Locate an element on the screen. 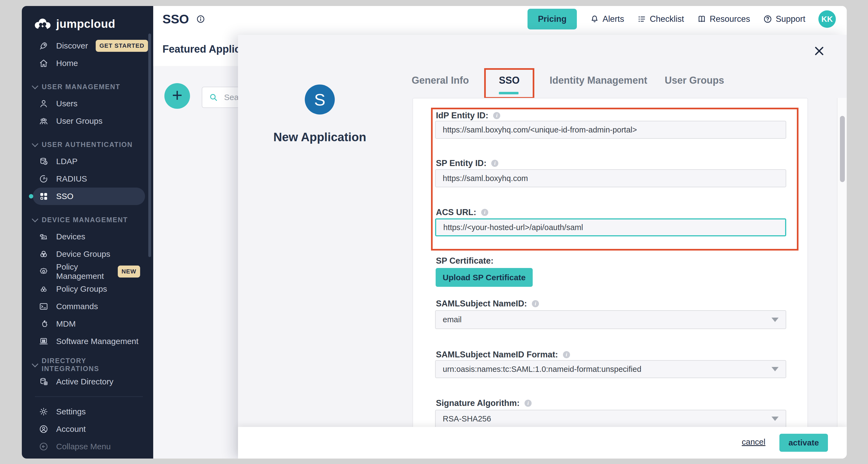 This screenshot has height=464, width=868. sidebar-section-user-authentication: USER AUTHENTICATION is located at coordinates (89, 145).